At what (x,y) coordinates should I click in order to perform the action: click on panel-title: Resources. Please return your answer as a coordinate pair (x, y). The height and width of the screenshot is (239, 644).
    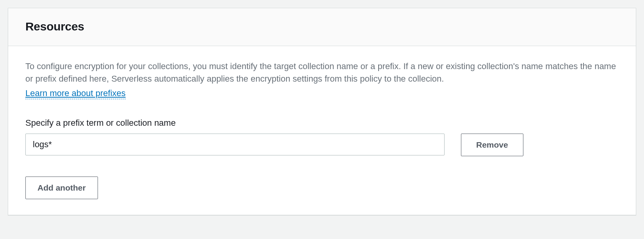
    Looking at the image, I should click on (322, 27).